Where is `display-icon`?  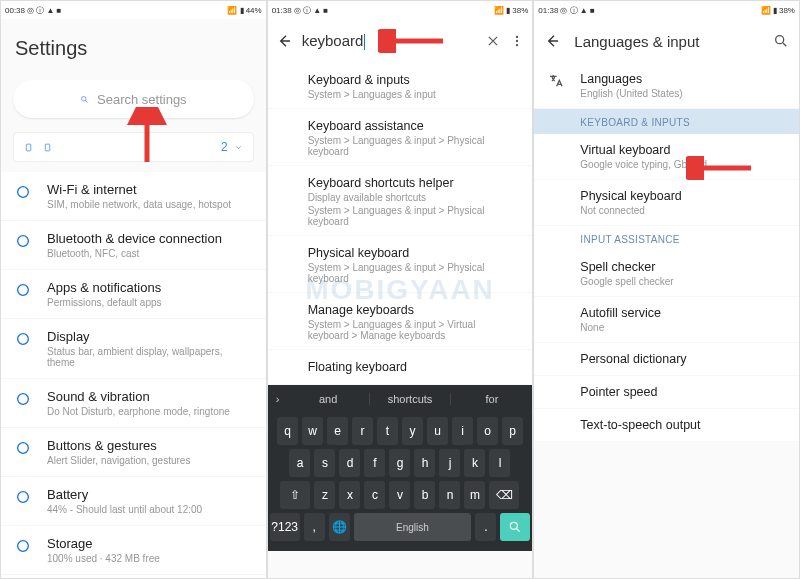
display-icon is located at coordinates (23, 339).